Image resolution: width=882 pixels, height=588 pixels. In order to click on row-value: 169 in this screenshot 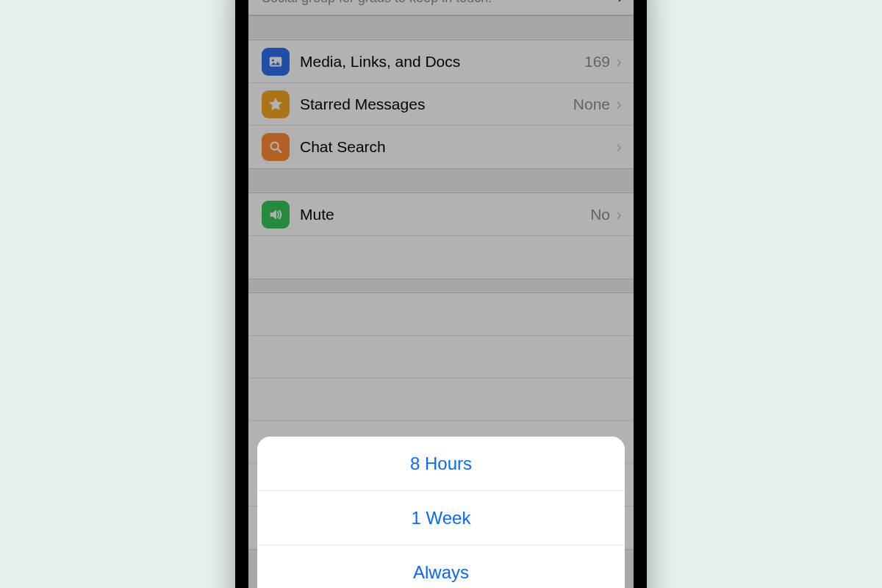, I will do `click(597, 62)`.